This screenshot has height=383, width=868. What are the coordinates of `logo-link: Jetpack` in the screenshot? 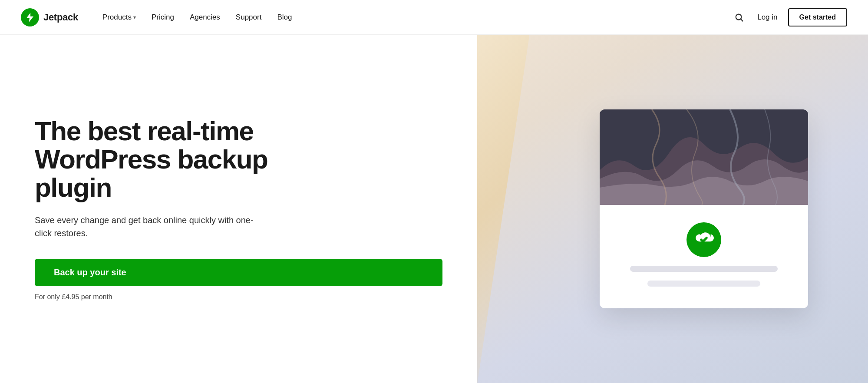 It's located at (50, 17).